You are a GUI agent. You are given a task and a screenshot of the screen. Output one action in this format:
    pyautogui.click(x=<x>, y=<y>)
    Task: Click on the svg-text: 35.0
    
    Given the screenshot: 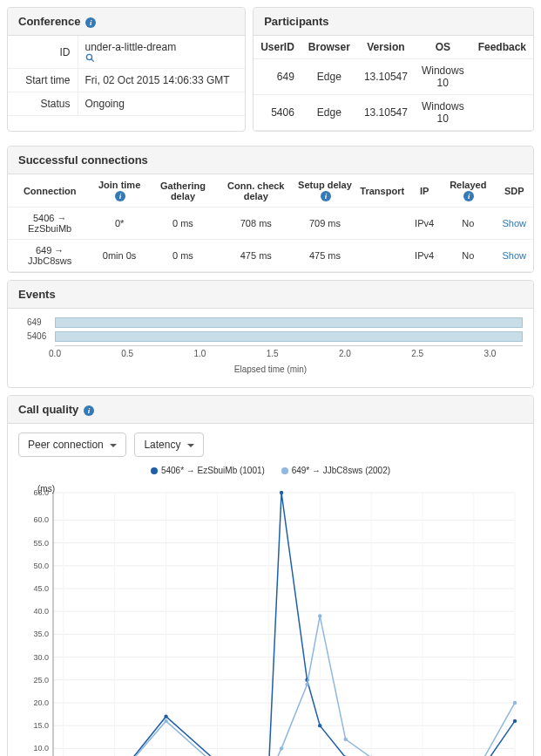 What is the action you would take?
    pyautogui.click(x=41, y=634)
    